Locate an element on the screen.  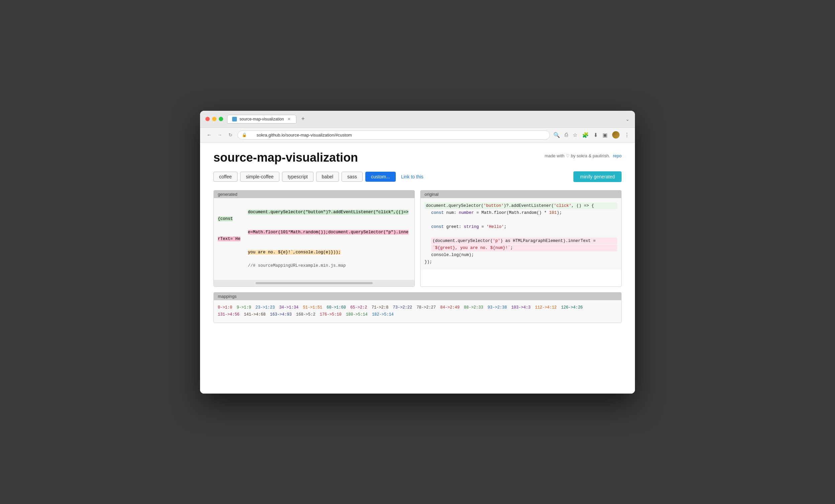
mapping-14: 112->4:12 is located at coordinates (546, 307).